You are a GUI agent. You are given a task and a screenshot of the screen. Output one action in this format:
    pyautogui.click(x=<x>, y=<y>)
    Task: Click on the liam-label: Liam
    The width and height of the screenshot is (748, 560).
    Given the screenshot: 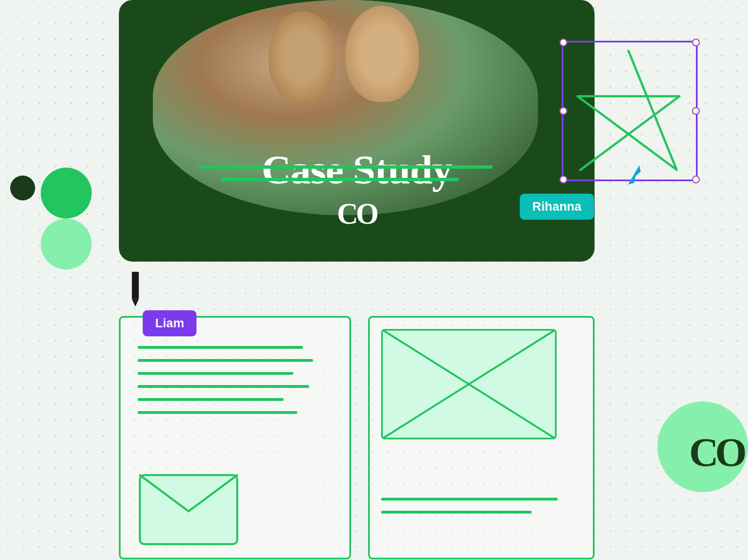 What is the action you would take?
    pyautogui.click(x=170, y=323)
    